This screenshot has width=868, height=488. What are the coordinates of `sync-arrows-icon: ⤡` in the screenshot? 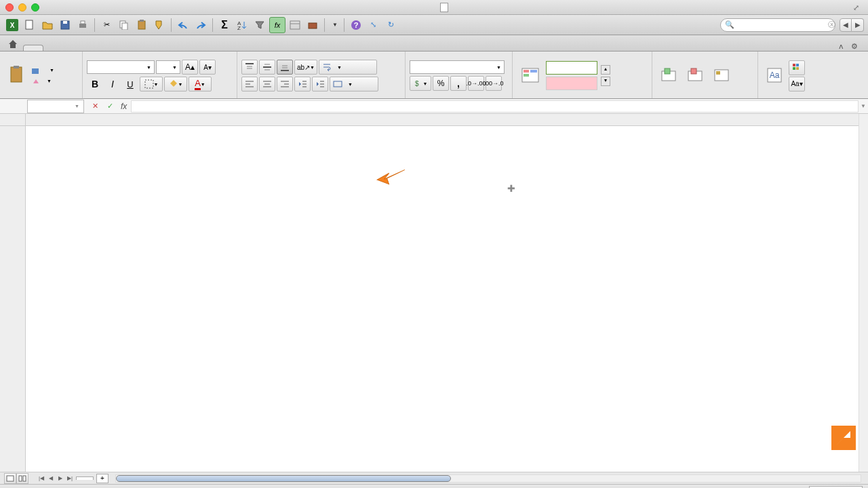 It's located at (374, 25).